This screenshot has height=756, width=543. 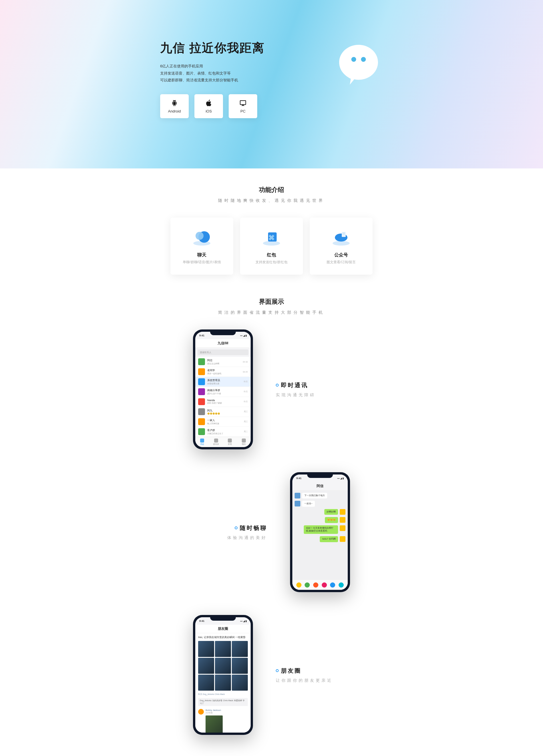 I want to click on chat-preview: 方案已经发过去了, so click(x=225, y=434).